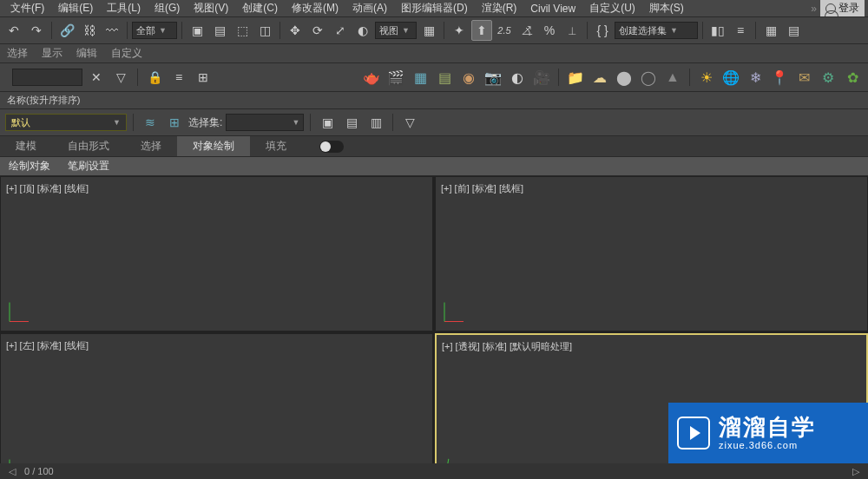 The width and height of the screenshot is (868, 479). What do you see at coordinates (459, 30) in the screenshot?
I see `manipulate-button: ✦` at bounding box center [459, 30].